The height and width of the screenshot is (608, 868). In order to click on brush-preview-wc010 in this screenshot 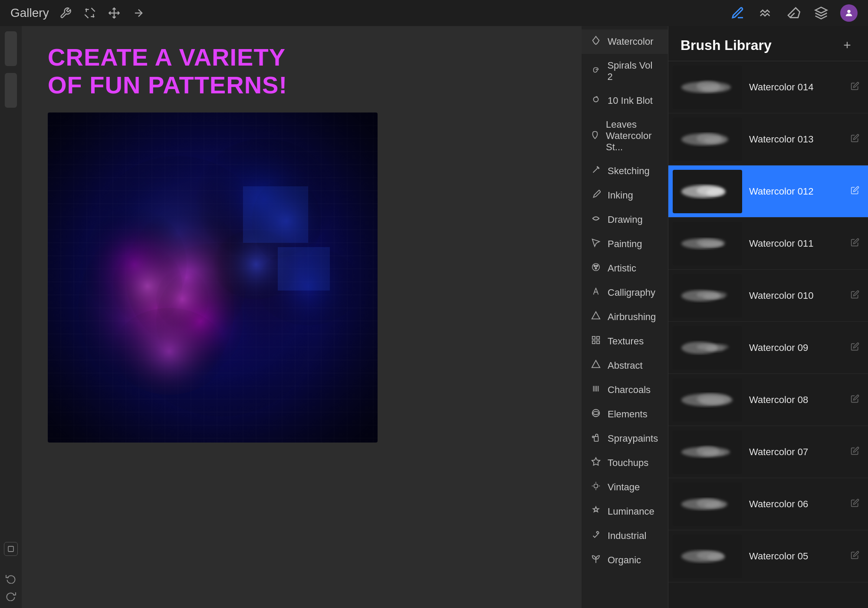, I will do `click(707, 296)`.